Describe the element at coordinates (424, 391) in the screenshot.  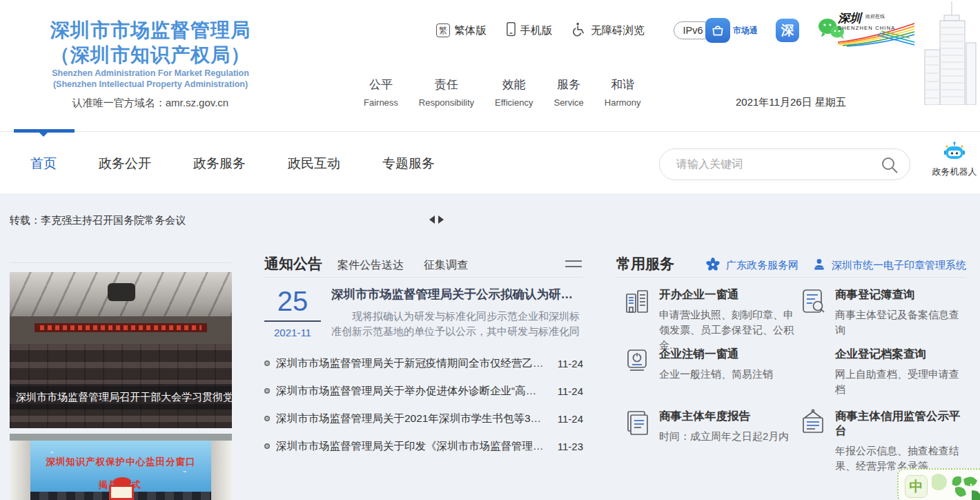
I see `notice-row: 深圳市市场监督管理局关于举办促进体外诊断企业“高质量... 11-24` at that location.